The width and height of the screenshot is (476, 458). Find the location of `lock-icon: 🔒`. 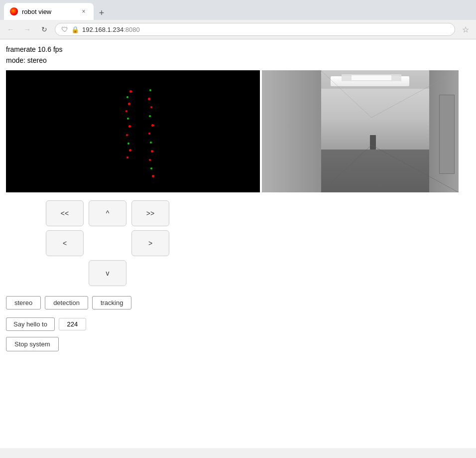

lock-icon: 🔒 is located at coordinates (75, 30).